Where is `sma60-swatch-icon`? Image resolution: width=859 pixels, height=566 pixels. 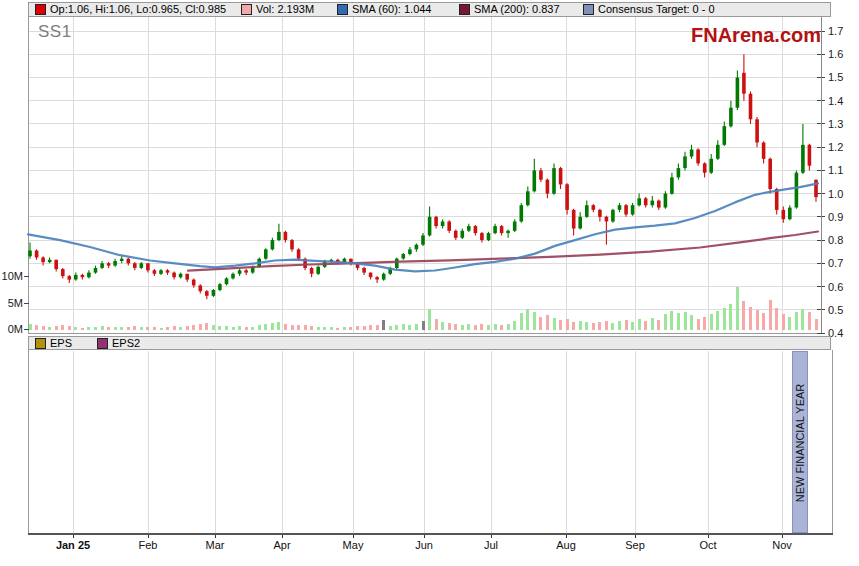 sma60-swatch-icon is located at coordinates (342, 10).